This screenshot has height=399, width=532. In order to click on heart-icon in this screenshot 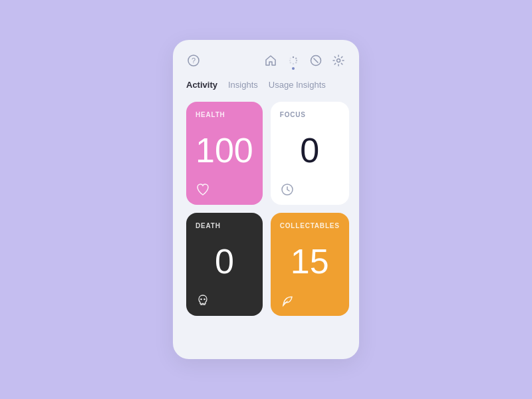, I will do `click(225, 190)`.